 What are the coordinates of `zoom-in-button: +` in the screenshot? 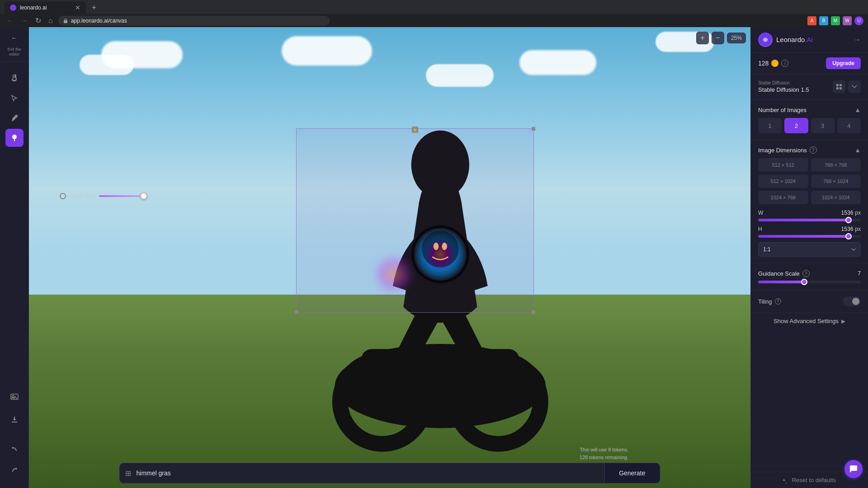 It's located at (703, 38).